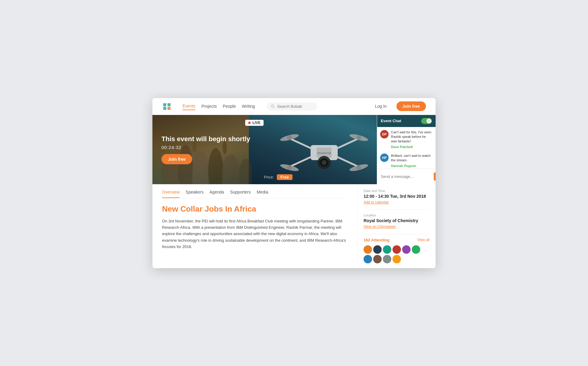 The height and width of the screenshot is (366, 588). What do you see at coordinates (254, 123) in the screenshot?
I see `live-badge: LIVE` at bounding box center [254, 123].